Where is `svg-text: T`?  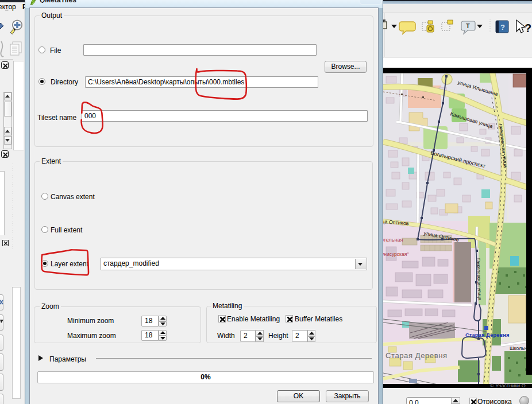
svg-text: T is located at coordinates (468, 26).